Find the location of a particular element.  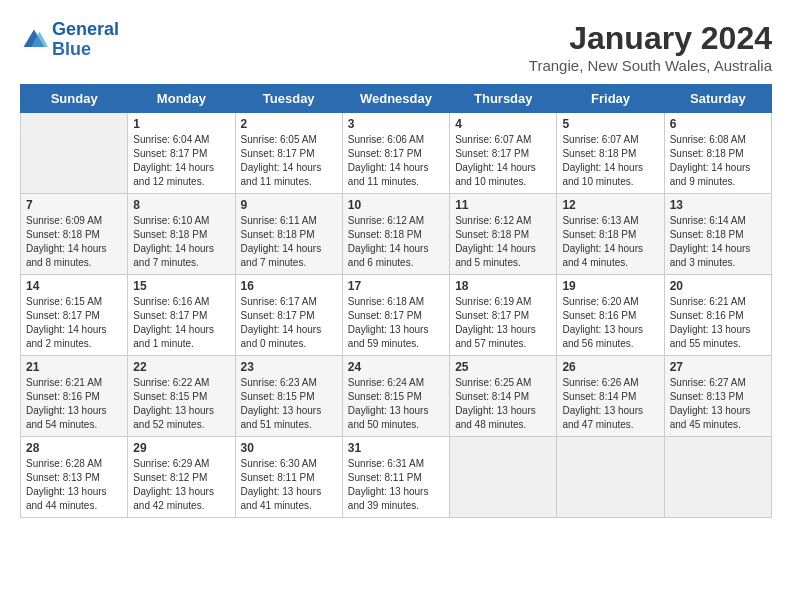

day-number: 22 is located at coordinates (181, 367).